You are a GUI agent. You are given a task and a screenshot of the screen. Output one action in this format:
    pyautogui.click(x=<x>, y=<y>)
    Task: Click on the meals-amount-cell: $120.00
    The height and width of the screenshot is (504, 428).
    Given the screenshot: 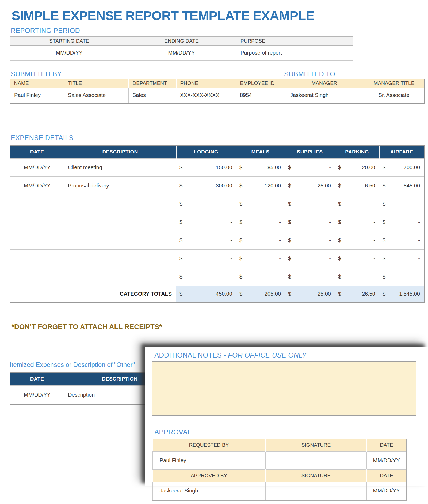 What is the action you would take?
    pyautogui.click(x=261, y=186)
    